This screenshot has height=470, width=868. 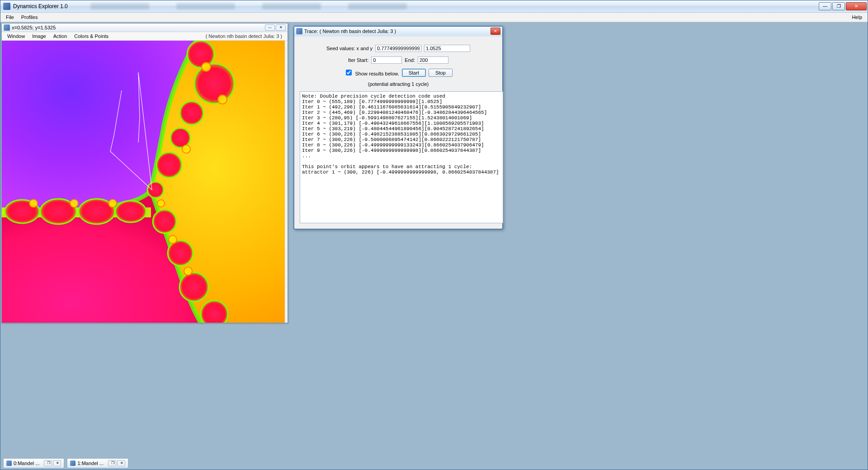 What do you see at coordinates (825, 6) in the screenshot?
I see `window-minimize-button: —` at bounding box center [825, 6].